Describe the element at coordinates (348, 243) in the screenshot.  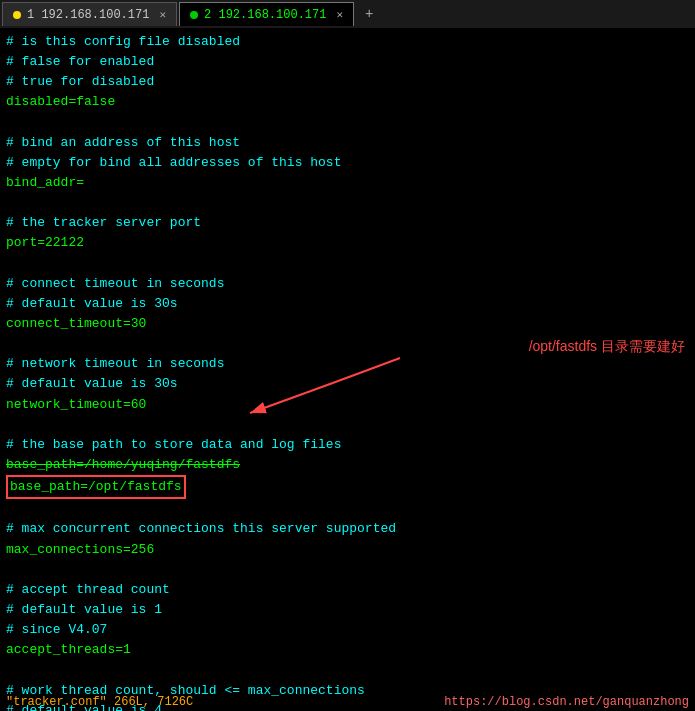
I see `code-line: port=22122` at that location.